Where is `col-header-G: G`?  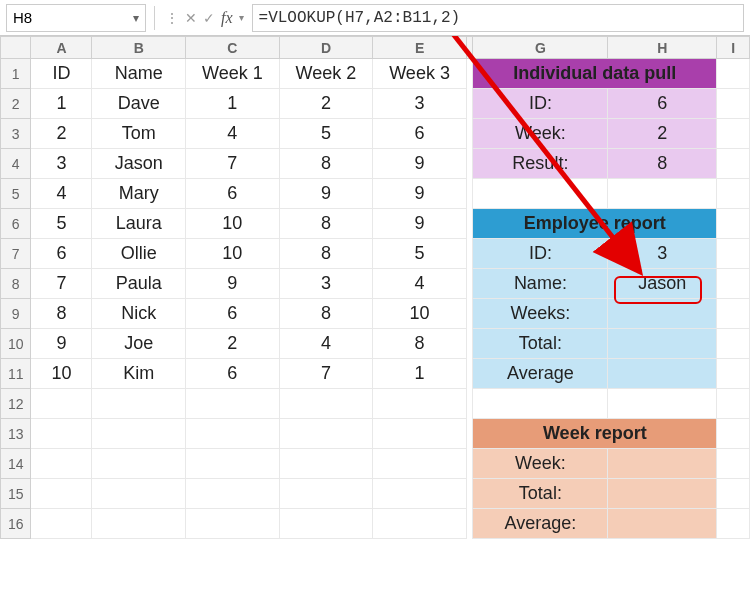 col-header-G: G is located at coordinates (540, 48).